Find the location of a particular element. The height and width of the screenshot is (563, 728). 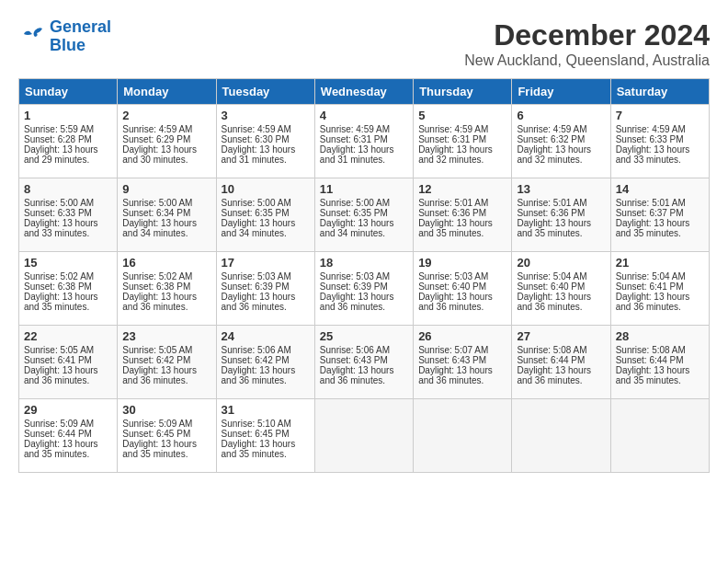

day-number: 5 is located at coordinates (462, 116).